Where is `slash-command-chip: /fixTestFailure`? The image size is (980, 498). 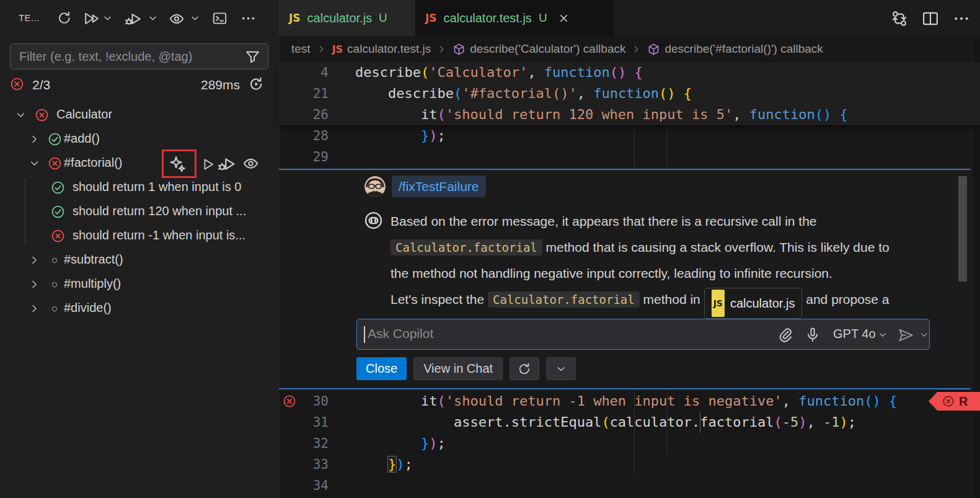 slash-command-chip: /fixTestFailure is located at coordinates (439, 186).